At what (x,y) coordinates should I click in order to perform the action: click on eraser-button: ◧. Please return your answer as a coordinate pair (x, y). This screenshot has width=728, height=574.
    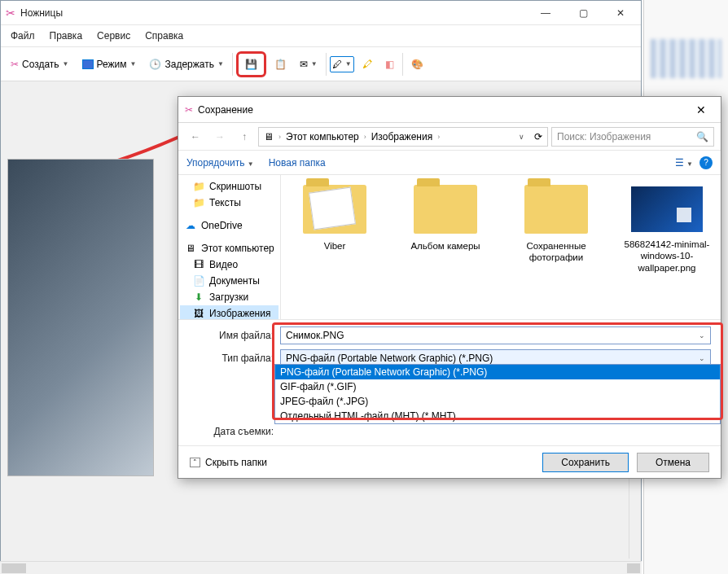
    Looking at the image, I should click on (389, 64).